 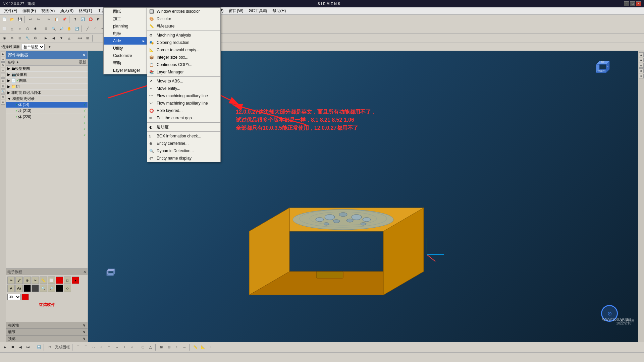 I want to click on menu-machining: 加工, so click(x=125, y=19).